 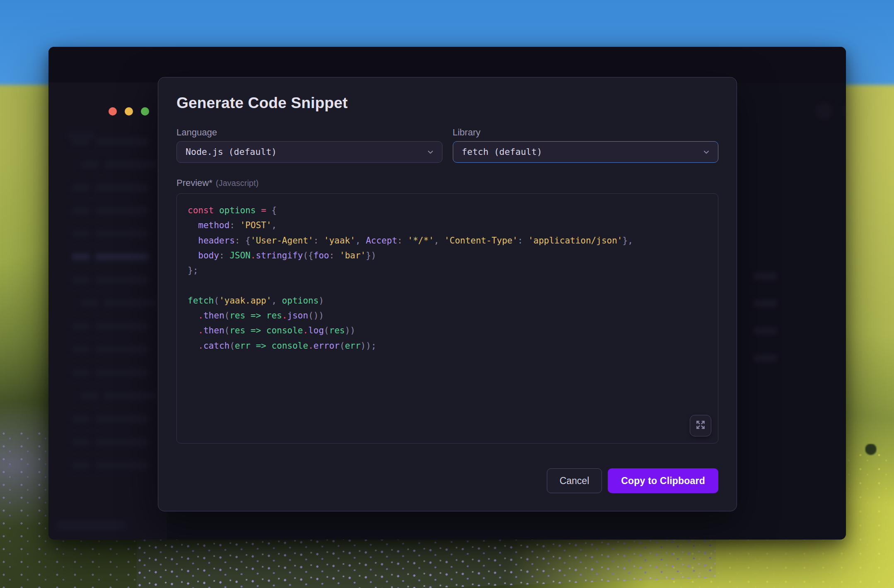 I want to click on code-line: .then(res => console.log(res)), so click(x=447, y=330).